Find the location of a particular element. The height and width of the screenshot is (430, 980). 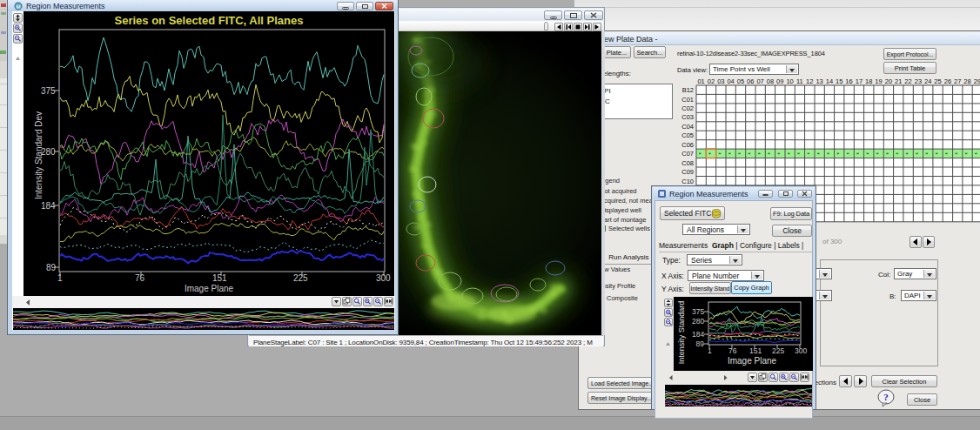

svg-text: 12 is located at coordinates (809, 82).